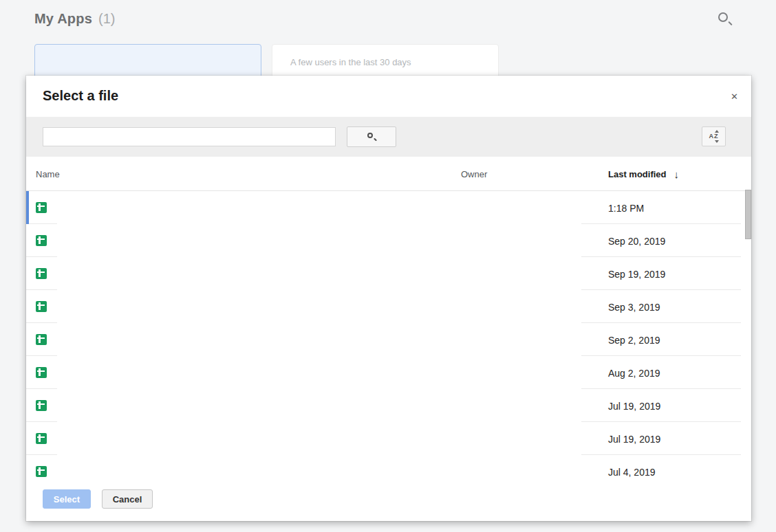 The height and width of the screenshot is (532, 776). Describe the element at coordinates (74, 19) in the screenshot. I see `page-header: My Apps (1)` at that location.